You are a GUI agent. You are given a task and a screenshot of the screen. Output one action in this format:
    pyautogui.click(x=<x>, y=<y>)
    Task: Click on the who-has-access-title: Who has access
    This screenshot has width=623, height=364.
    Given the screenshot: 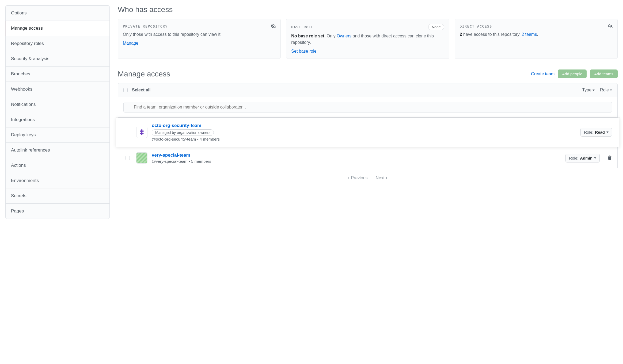 What is the action you would take?
    pyautogui.click(x=368, y=10)
    